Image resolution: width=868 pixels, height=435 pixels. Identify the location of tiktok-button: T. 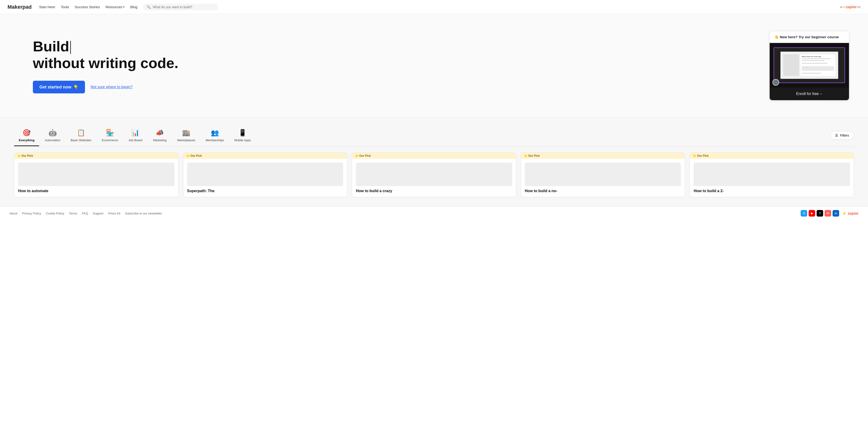
(820, 213).